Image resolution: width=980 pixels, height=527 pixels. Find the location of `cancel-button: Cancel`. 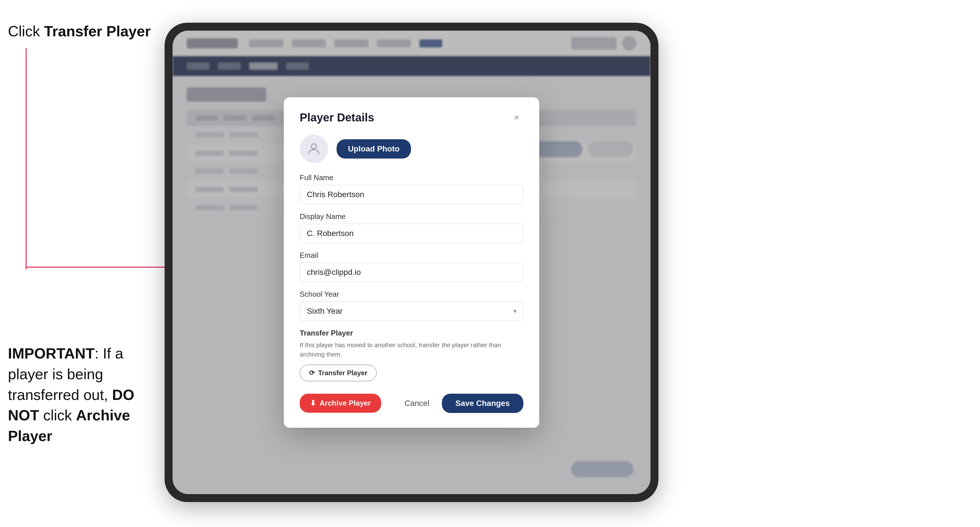

cancel-button: Cancel is located at coordinates (417, 403).